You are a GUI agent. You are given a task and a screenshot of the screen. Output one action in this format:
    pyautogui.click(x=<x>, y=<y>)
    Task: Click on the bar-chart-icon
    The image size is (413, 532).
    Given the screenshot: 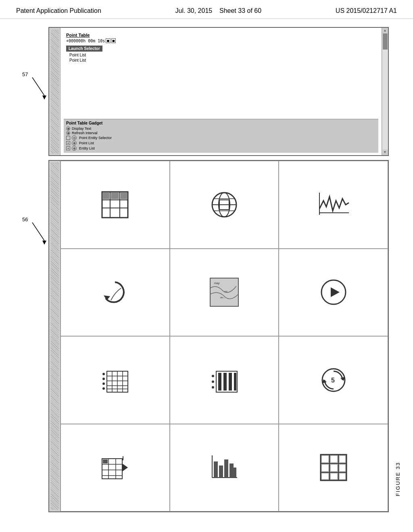 What is the action you would take?
    pyautogui.click(x=224, y=468)
    